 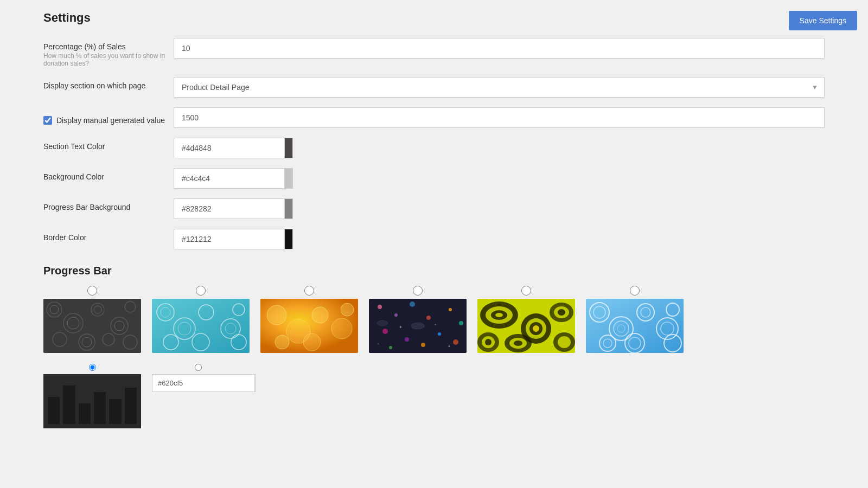 What do you see at coordinates (108, 177) in the screenshot?
I see `background-color-label: Background Color` at bounding box center [108, 177].